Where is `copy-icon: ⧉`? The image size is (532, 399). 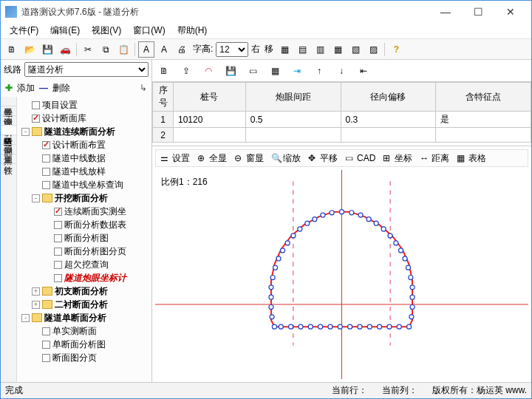 copy-icon: ⧉ is located at coordinates (106, 50).